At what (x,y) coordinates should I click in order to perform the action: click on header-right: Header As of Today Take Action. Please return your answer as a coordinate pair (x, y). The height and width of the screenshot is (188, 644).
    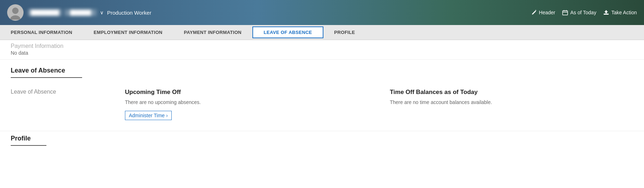
    Looking at the image, I should click on (584, 13).